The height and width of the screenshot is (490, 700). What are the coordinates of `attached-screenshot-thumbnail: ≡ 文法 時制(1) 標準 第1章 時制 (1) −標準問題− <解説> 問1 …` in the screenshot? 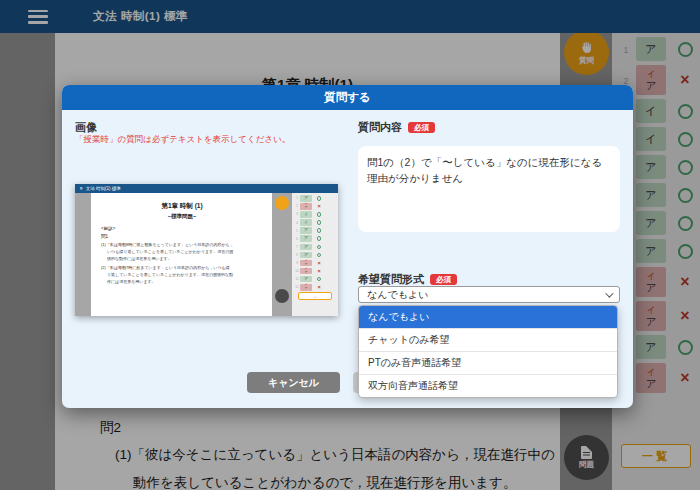 It's located at (206, 250).